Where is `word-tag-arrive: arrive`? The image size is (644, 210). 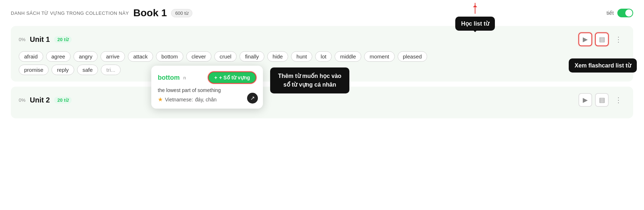
word-tag-arrive: arrive is located at coordinates (113, 56).